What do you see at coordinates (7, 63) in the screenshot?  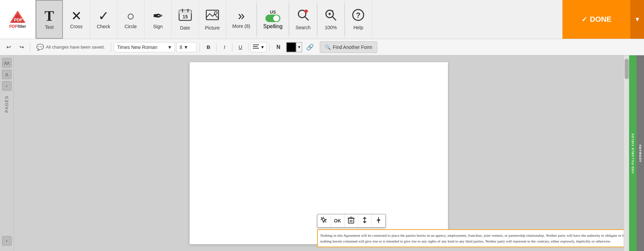 I see `pages-scroll-top-top: ⋀⋀` at bounding box center [7, 63].